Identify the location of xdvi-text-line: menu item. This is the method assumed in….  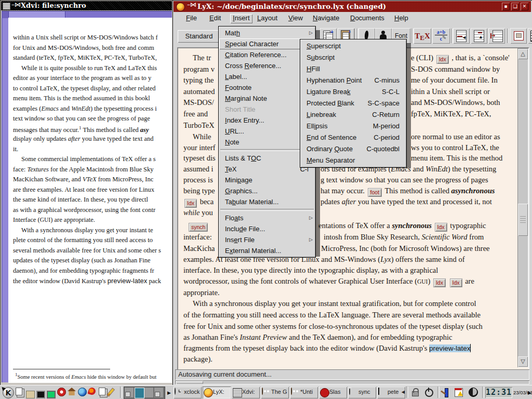
(82, 99).